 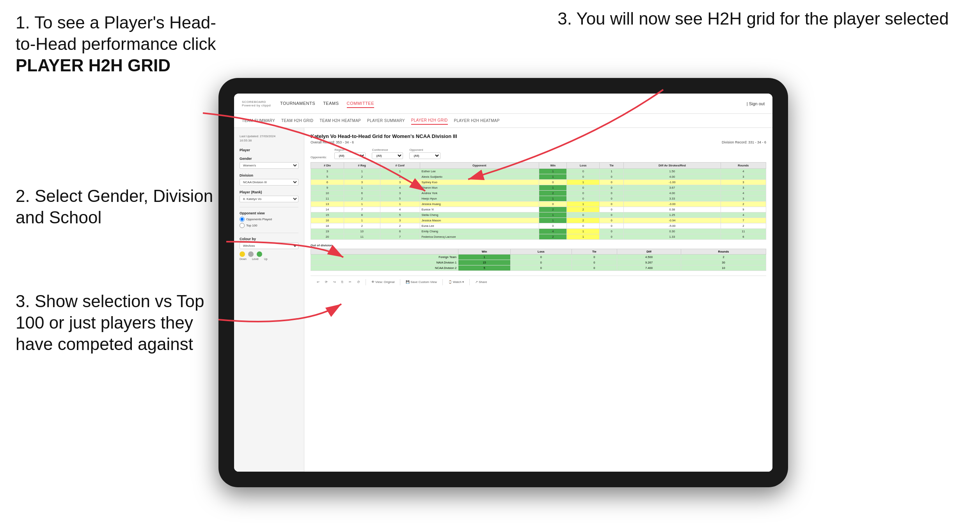 I want to click on nav-committee: COMMITTEE, so click(x=360, y=104).